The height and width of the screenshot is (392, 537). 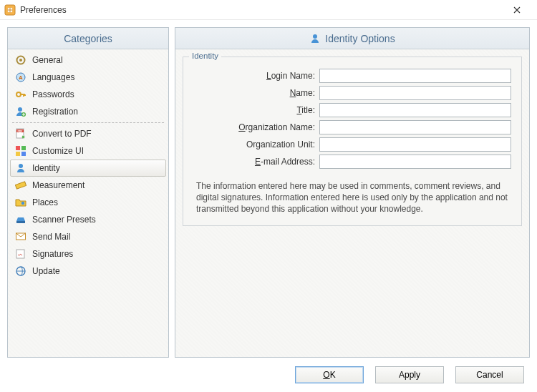 What do you see at coordinates (46, 168) in the screenshot?
I see `sidebar-item-label: Identity` at bounding box center [46, 168].